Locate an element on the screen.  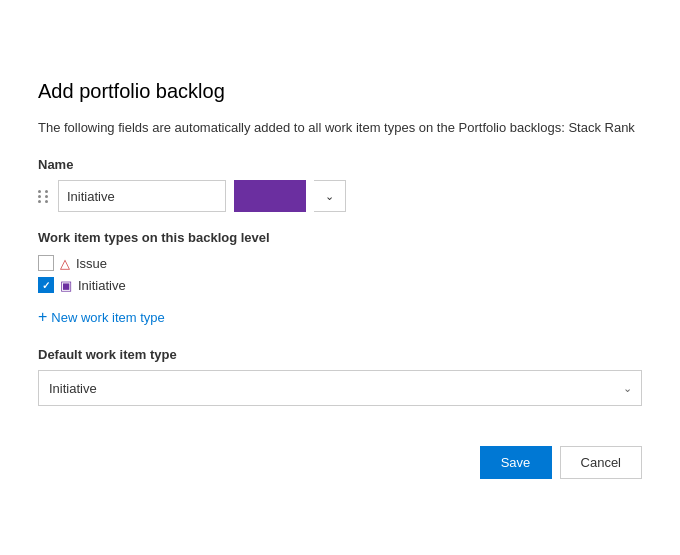
name-input is located at coordinates (142, 196).